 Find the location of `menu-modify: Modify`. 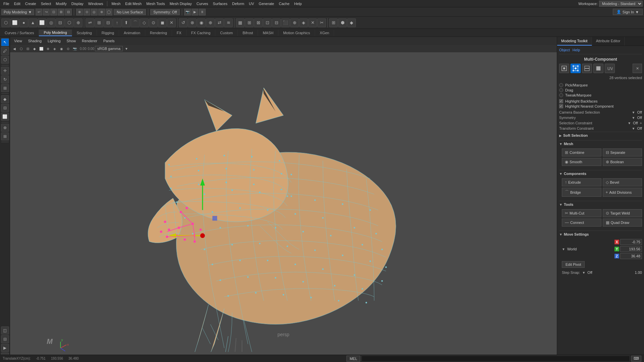

menu-modify: Modify is located at coordinates (61, 4).